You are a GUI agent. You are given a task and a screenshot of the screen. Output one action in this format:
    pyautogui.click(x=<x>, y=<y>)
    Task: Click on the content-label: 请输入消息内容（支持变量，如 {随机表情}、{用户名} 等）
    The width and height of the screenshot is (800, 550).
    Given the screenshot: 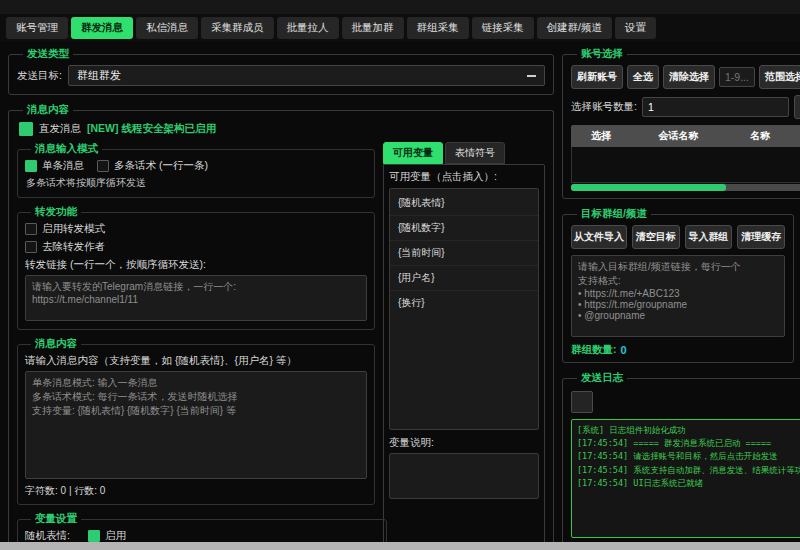 What is the action you would take?
    pyautogui.click(x=196, y=361)
    